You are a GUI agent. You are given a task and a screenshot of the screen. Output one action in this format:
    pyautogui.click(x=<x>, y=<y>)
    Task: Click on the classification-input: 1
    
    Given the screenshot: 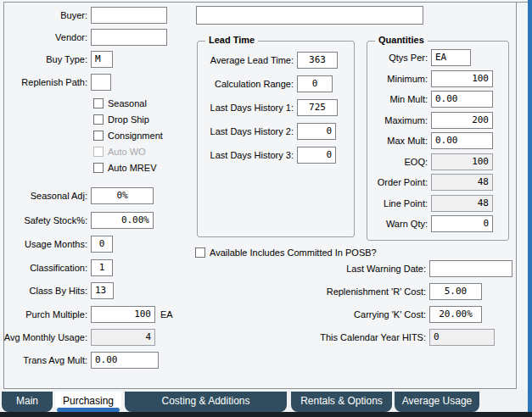 What is the action you would take?
    pyautogui.click(x=102, y=268)
    